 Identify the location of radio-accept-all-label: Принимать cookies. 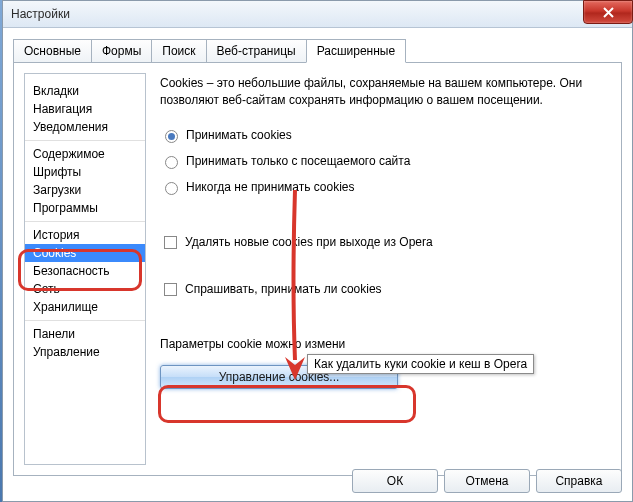
(239, 135).